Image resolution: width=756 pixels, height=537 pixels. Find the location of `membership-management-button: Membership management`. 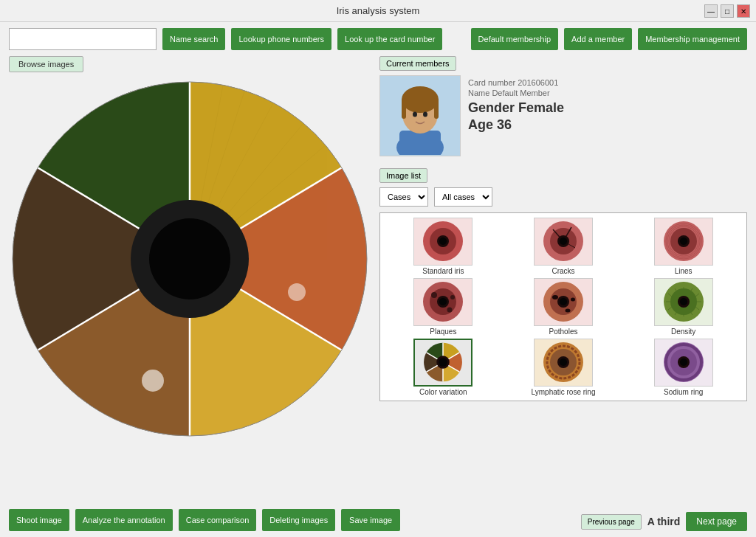

membership-management-button: Membership management is located at coordinates (693, 39).